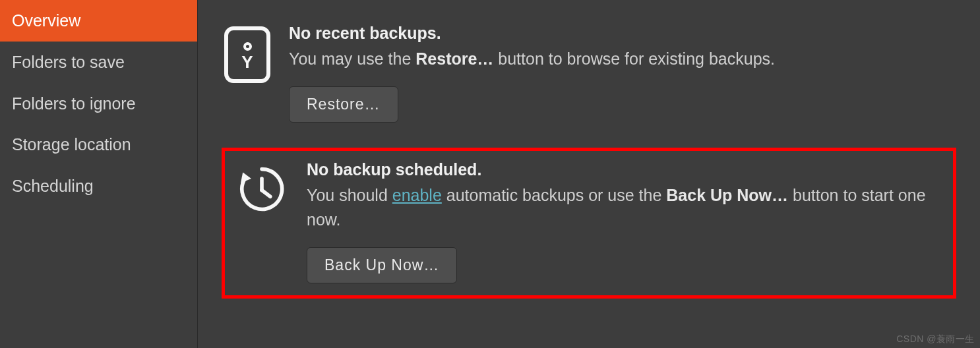 Image resolution: width=980 pixels, height=348 pixels. I want to click on watermark: CSDN @蓑雨一生, so click(935, 339).